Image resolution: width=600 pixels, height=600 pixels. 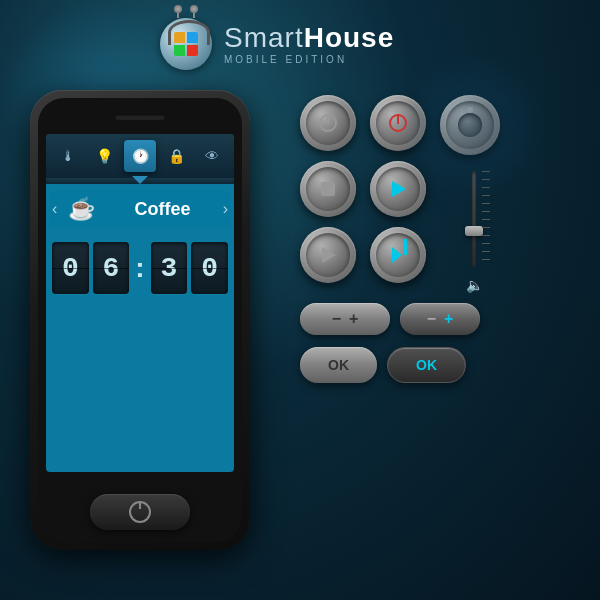 What do you see at coordinates (398, 255) in the screenshot?
I see `forward-cyan-button` at bounding box center [398, 255].